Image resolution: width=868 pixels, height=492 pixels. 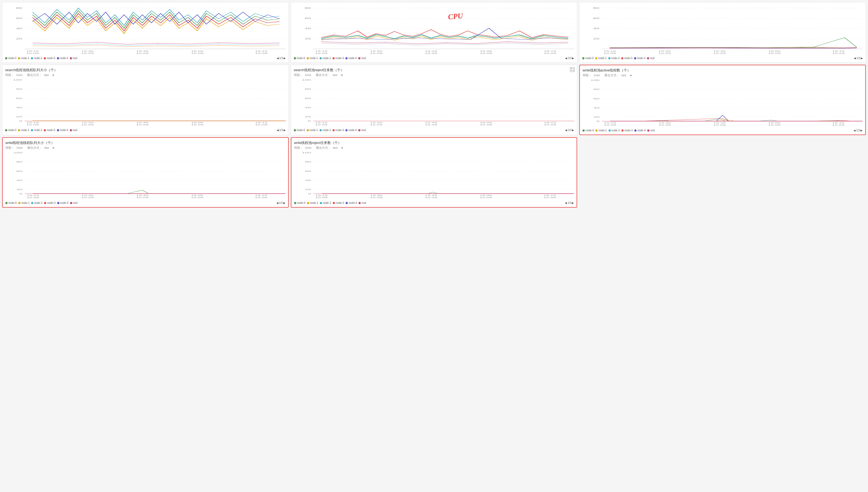 I want to click on legend-node0-6: node-0, so click(x=588, y=130).